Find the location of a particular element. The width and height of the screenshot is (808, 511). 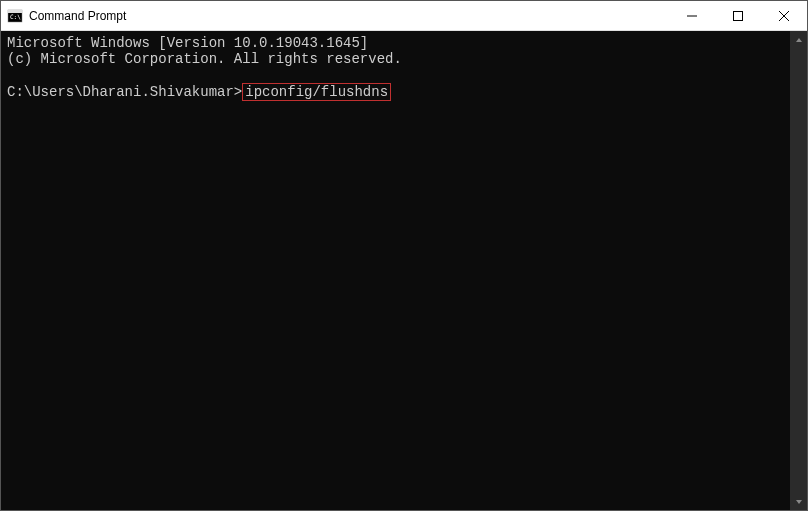

command-highlight: ipconfig/flushdns is located at coordinates (316, 92).